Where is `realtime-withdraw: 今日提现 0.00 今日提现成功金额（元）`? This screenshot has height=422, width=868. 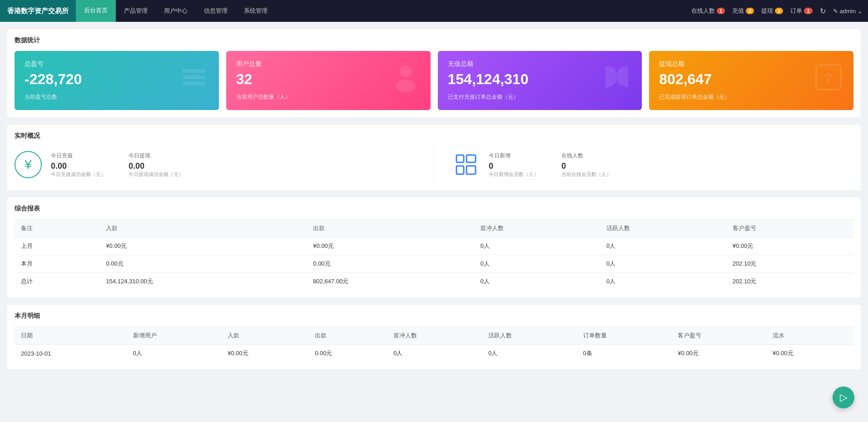
realtime-withdraw: 今日提现 0.00 今日提现成功金额（元） is located at coordinates (156, 165).